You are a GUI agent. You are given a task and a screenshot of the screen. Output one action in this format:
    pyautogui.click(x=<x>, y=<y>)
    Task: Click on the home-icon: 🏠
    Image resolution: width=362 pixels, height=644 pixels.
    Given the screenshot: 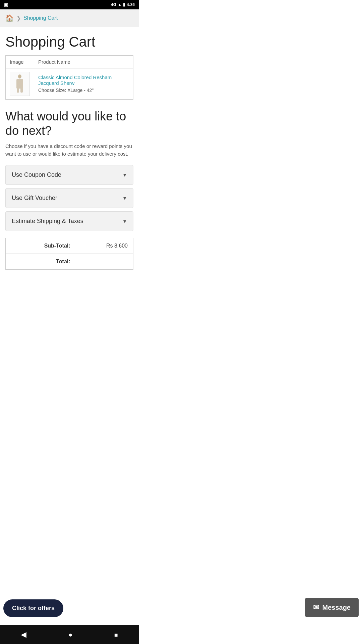 What is the action you would take?
    pyautogui.click(x=9, y=18)
    